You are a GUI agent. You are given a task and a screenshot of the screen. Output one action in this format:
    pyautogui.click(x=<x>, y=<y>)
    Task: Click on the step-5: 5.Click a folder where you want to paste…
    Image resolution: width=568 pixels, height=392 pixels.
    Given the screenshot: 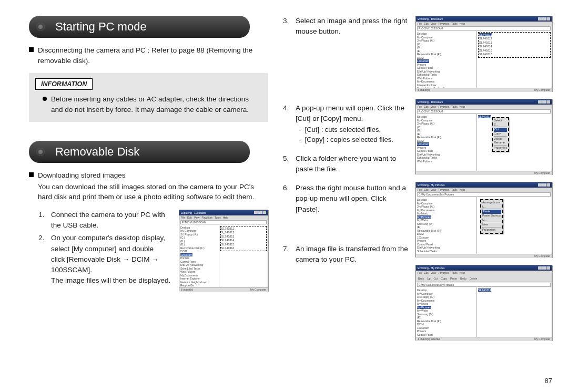 What is the action you would take?
    pyautogui.click(x=346, y=164)
    